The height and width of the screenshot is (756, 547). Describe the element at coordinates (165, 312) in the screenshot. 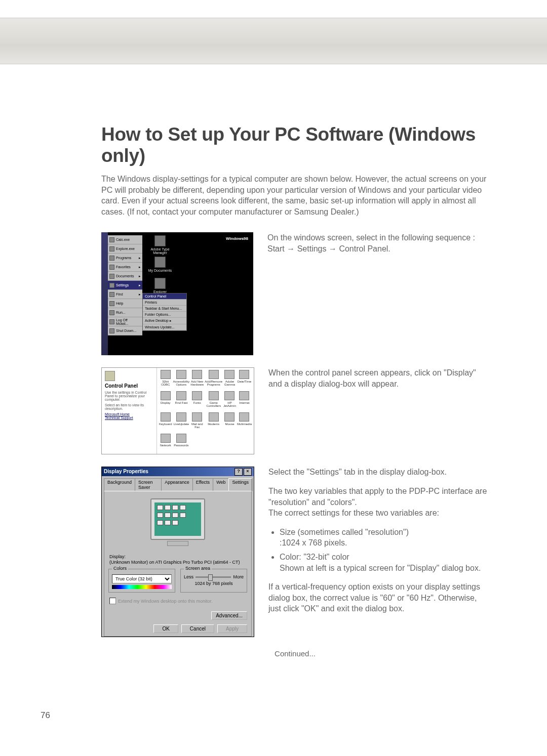

I see `settings-submenu: Control PanelPrintersTaskbar & Start Men…` at that location.